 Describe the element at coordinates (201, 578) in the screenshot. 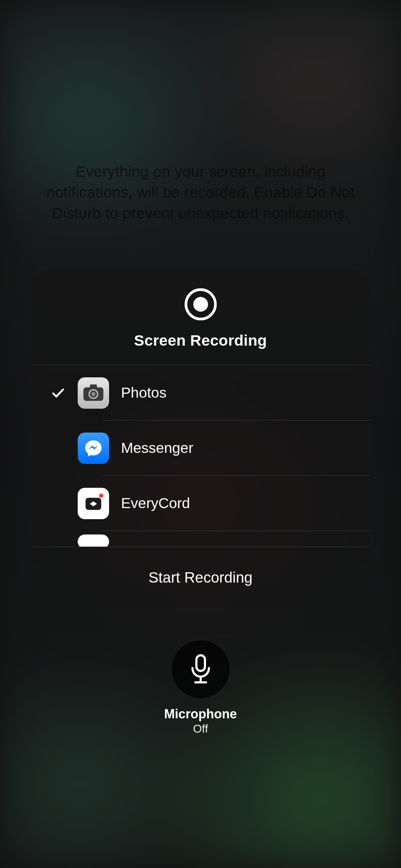

I see `start-recording-button: Start Recording` at that location.